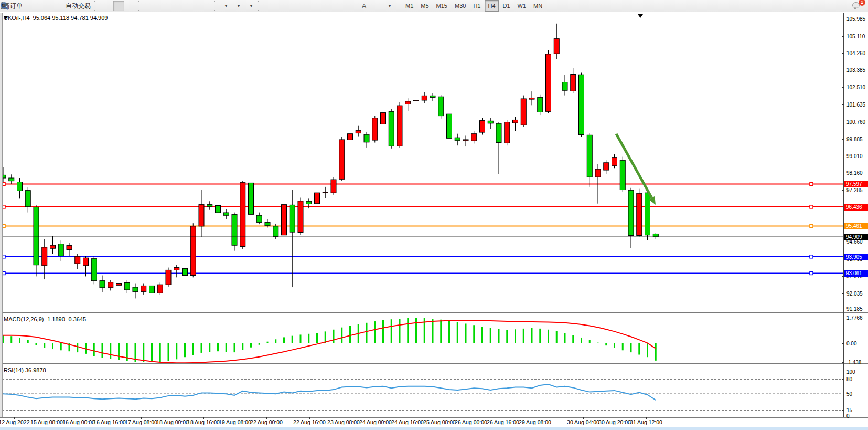  I want to click on time-label: 23 Aug 08:00, so click(344, 422).